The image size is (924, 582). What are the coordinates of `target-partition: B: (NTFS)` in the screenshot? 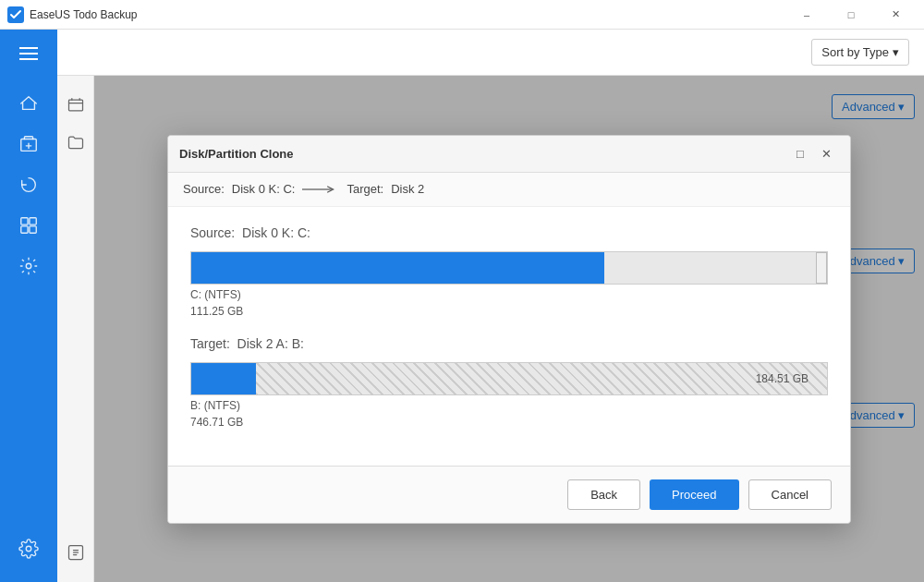 It's located at (509, 406).